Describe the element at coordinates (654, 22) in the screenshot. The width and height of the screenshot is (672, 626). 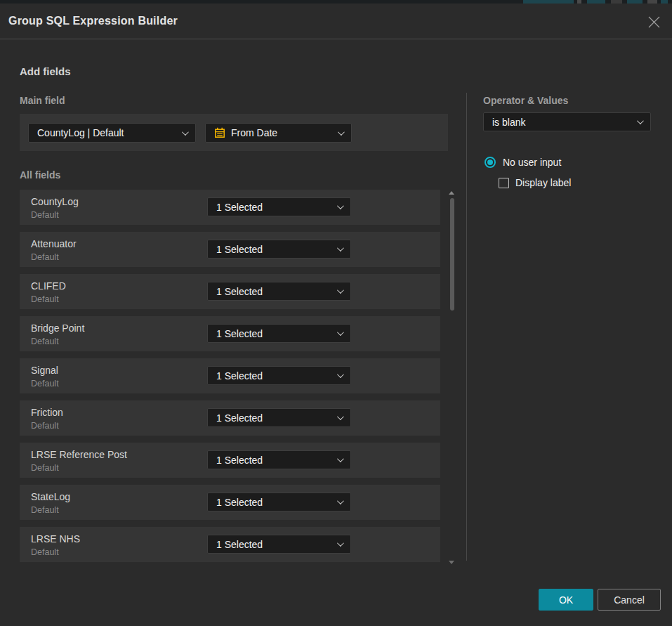
I see `close-button` at that location.